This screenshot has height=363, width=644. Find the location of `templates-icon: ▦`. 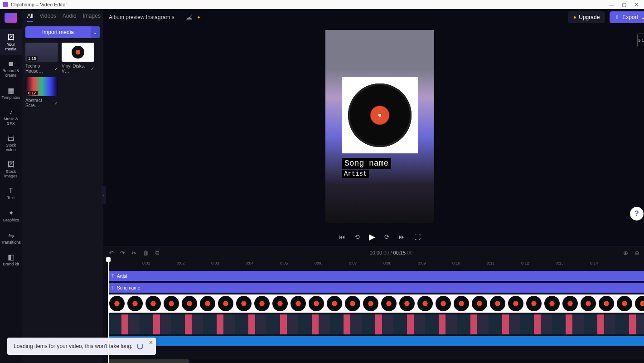

templates-icon: ▦ is located at coordinates (11, 91).